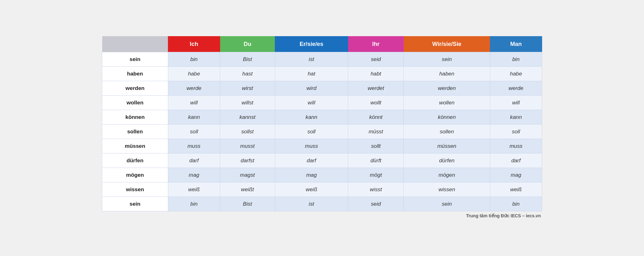  I want to click on header-er: Er/sie/es, so click(311, 44).